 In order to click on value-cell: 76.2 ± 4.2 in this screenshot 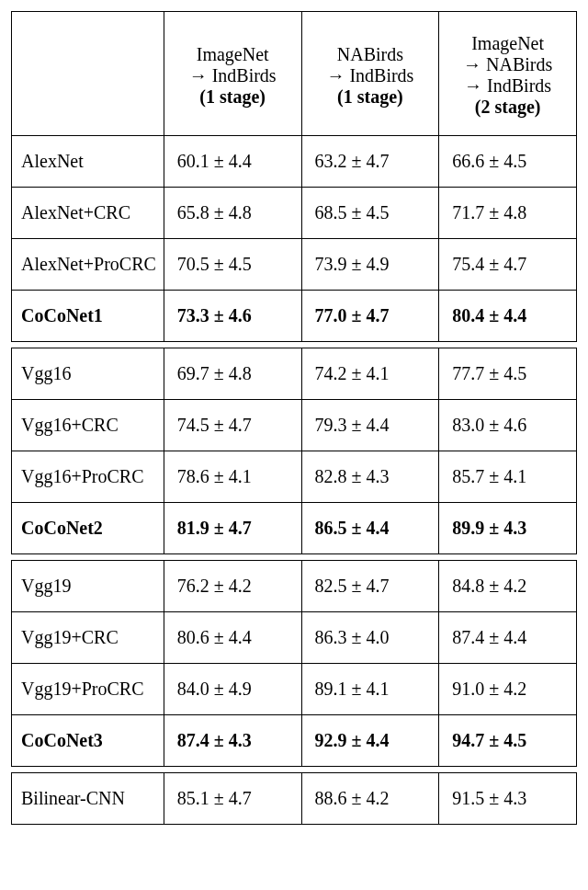, I will do `click(232, 587)`.